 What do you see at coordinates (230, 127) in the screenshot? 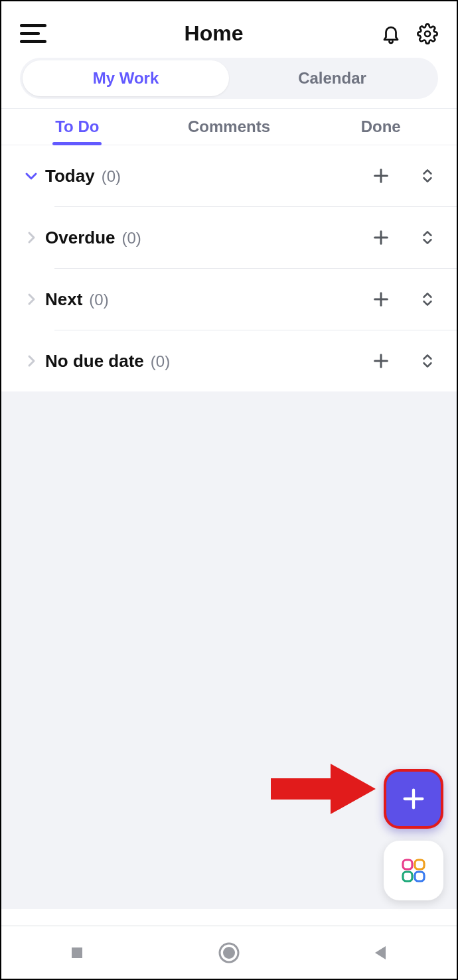
I see `tab-comments: Comments` at bounding box center [230, 127].